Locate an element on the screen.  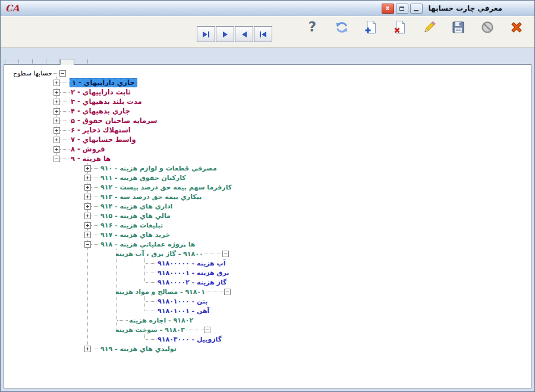
tree-row: ۲ - داراييهاي ثابت is located at coordinates (93, 92).